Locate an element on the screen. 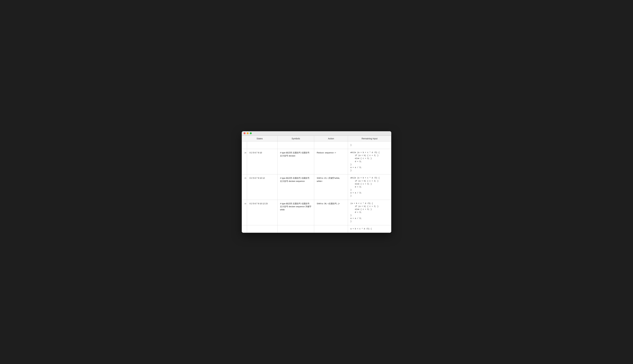  symbols-header: Symbols is located at coordinates (296, 138).